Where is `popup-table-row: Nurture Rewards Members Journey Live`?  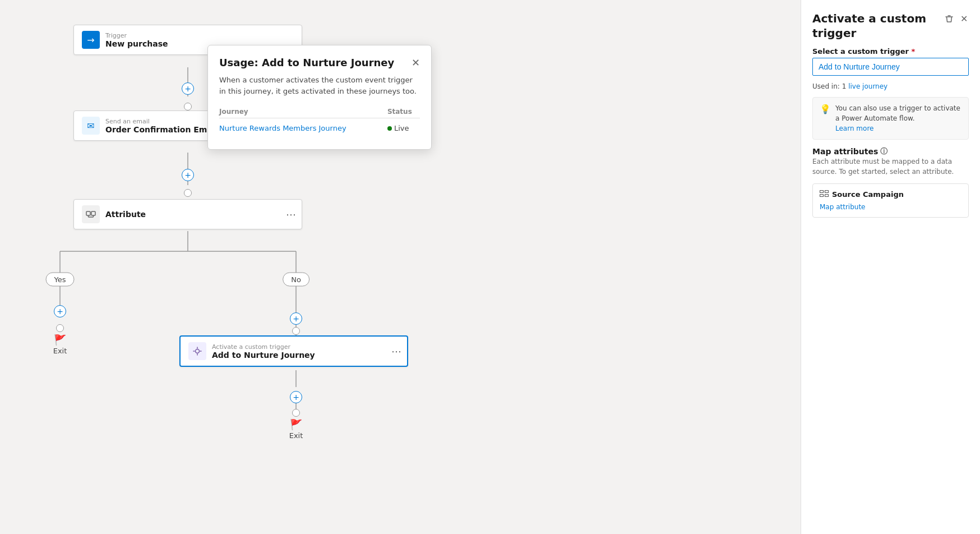
popup-table-row: Nurture Rewards Members Journey Live is located at coordinates (320, 128).